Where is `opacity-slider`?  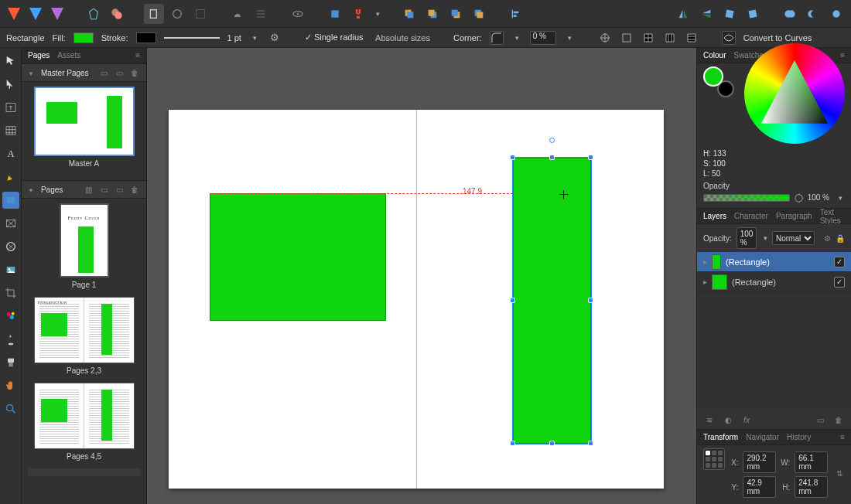
opacity-slider is located at coordinates (747, 198).